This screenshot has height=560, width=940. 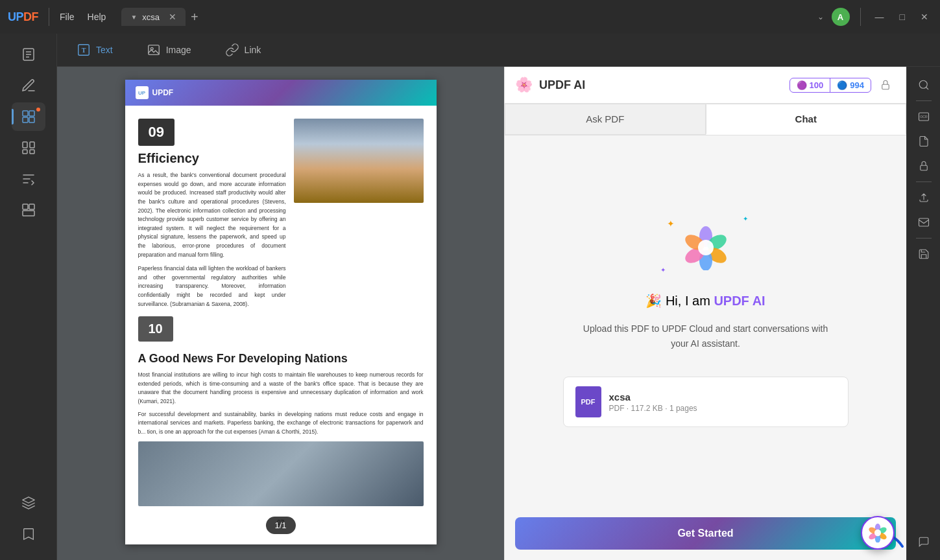 I want to click on dropdown-icon: ⌄, so click(x=821, y=17).